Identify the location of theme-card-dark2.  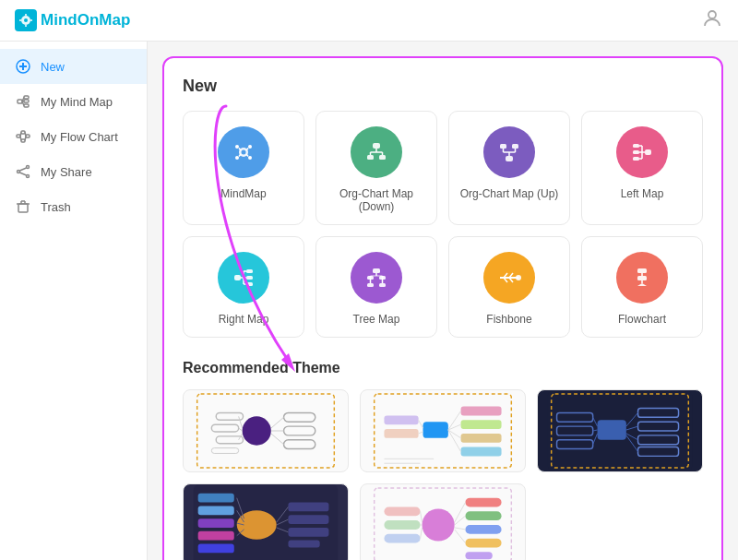
(266, 522).